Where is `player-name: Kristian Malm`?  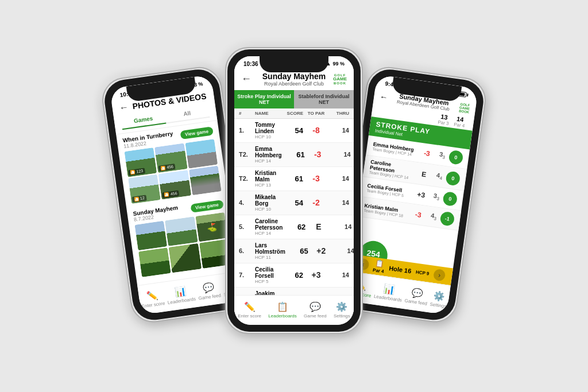 player-name: Kristian Malm is located at coordinates (268, 176).